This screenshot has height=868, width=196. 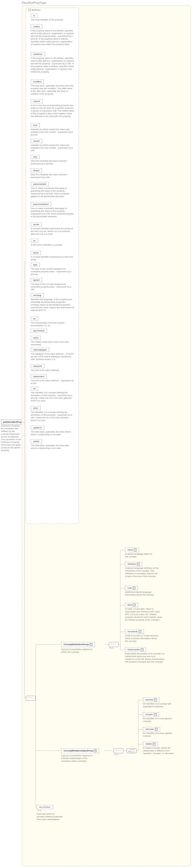 What do you see at coordinates (134, 564) in the screenshot?
I see `child-label: definition+` at bounding box center [134, 564].